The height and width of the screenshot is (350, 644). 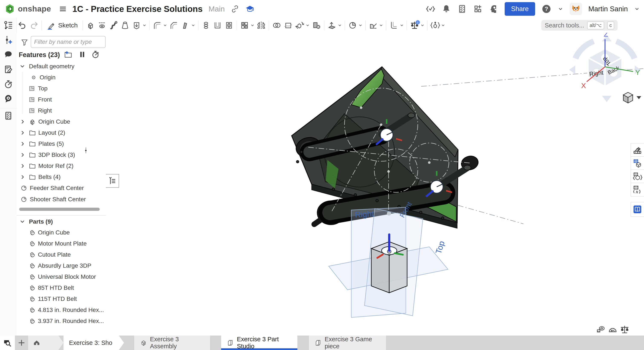 I want to click on tree-item-plates-folder: Plates (5), so click(x=61, y=144).